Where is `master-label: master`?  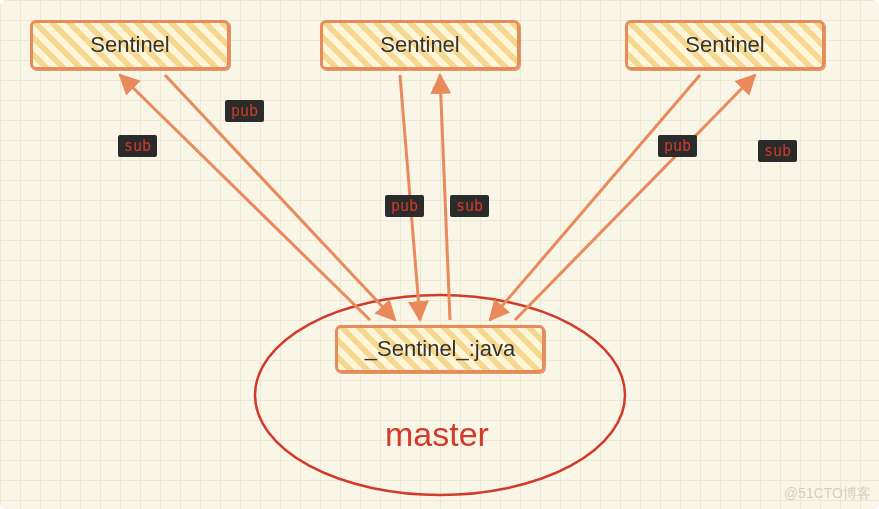 master-label: master is located at coordinates (437, 434).